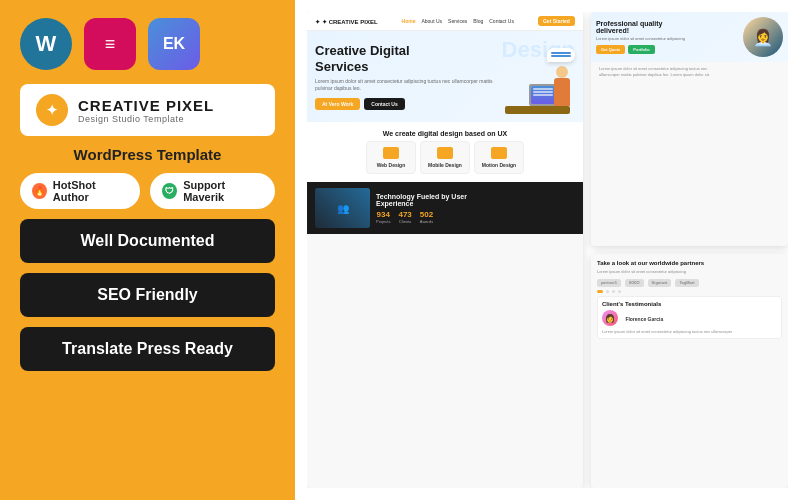 This screenshot has width=800, height=500. What do you see at coordinates (426, 222) in the screenshot?
I see `stat-awards-label: Awards` at bounding box center [426, 222].